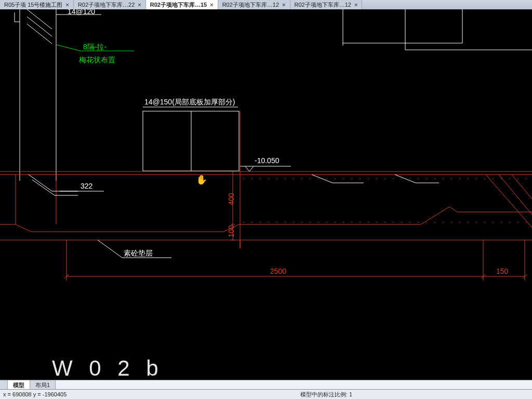 Image resolution: width=532 pixels, height=399 pixels. Describe the element at coordinates (37, 5) in the screenshot. I see `doc-tab-0: R05子项 15号楼施工图 ×` at that location.